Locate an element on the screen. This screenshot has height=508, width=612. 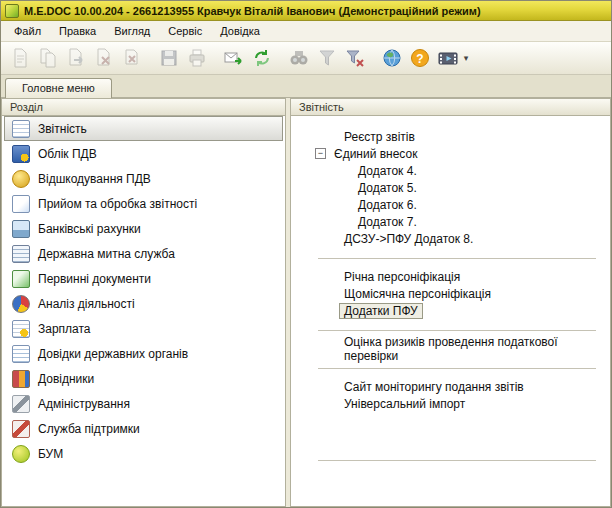
window-title: M.E.DOC 10.00.204 - 2661213955 Кравчук В… is located at coordinates (252, 11).